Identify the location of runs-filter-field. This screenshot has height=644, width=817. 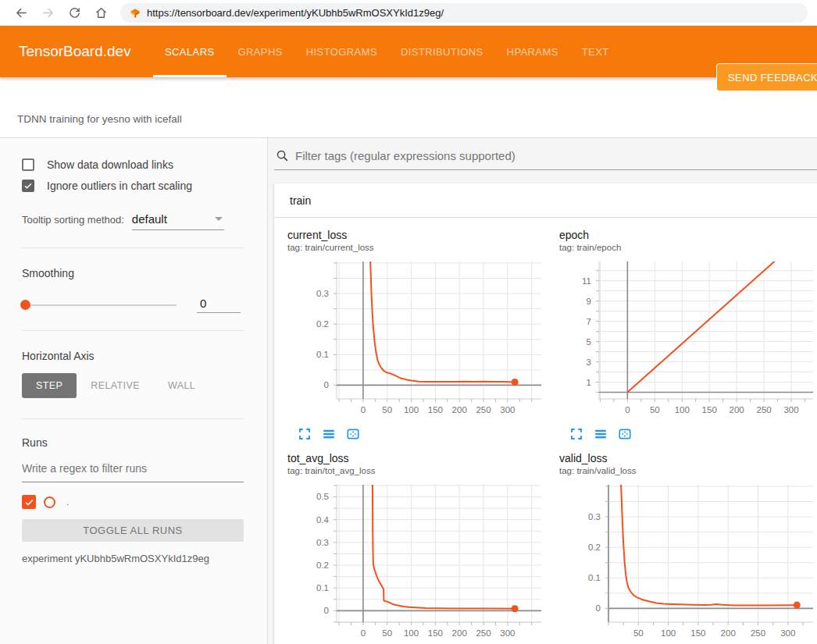
(133, 471).